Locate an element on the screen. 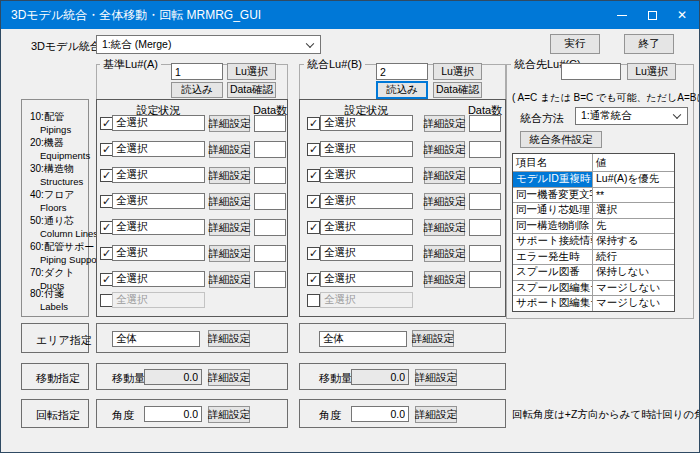 The image size is (700, 453). table-row: 同一通り芯処理選択 is located at coordinates (594, 210).